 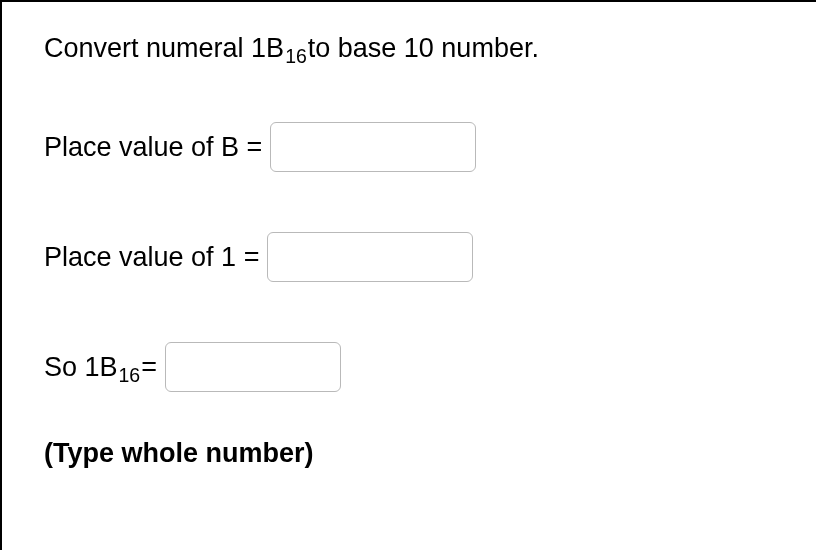 What do you see at coordinates (373, 147) in the screenshot?
I see `input-place-value-b` at bounding box center [373, 147].